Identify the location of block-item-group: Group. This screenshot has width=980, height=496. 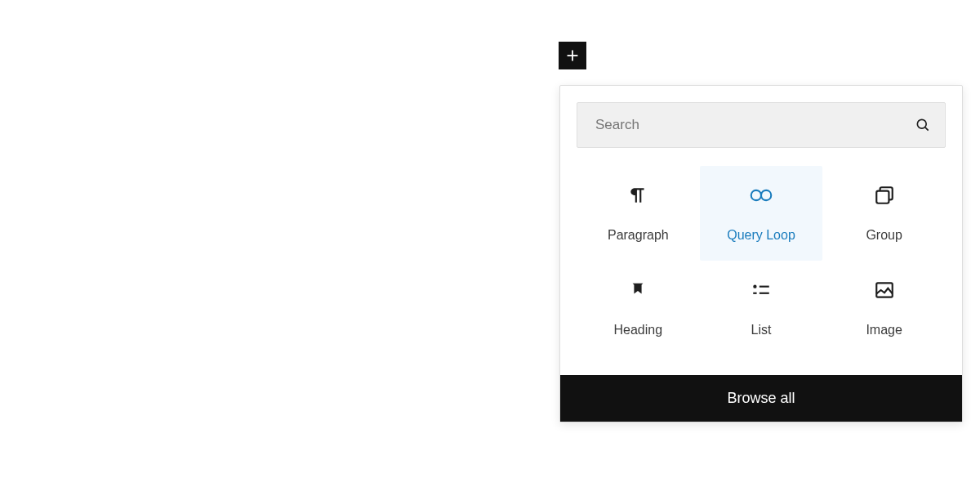
(884, 213).